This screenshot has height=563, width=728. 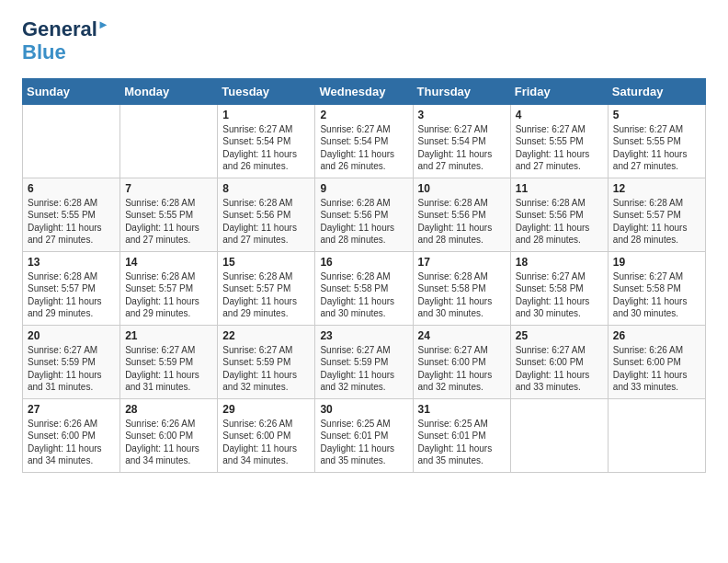 What do you see at coordinates (364, 214) in the screenshot?
I see `calendar-week-2: 6Sunrise: 6:28 AM Sunset: 5:55 PM Daylig…` at bounding box center [364, 214].